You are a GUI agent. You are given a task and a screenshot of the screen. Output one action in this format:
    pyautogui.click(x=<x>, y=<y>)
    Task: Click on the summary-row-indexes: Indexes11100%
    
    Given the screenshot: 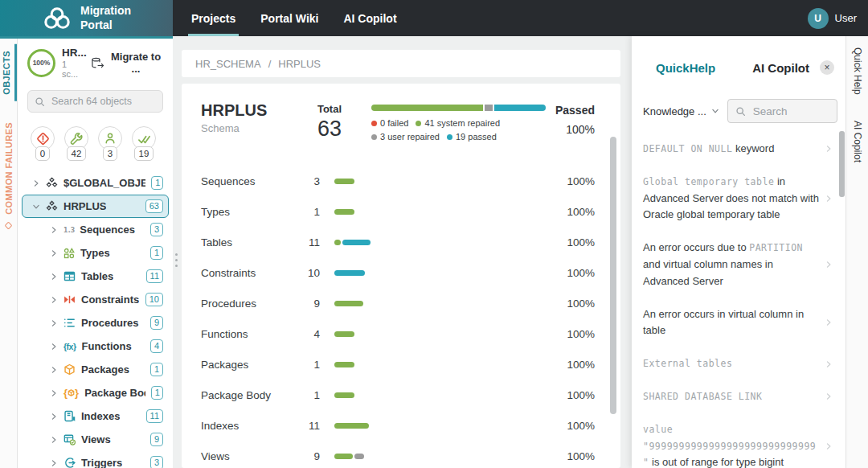 What is the action you would take?
    pyautogui.click(x=398, y=425)
    